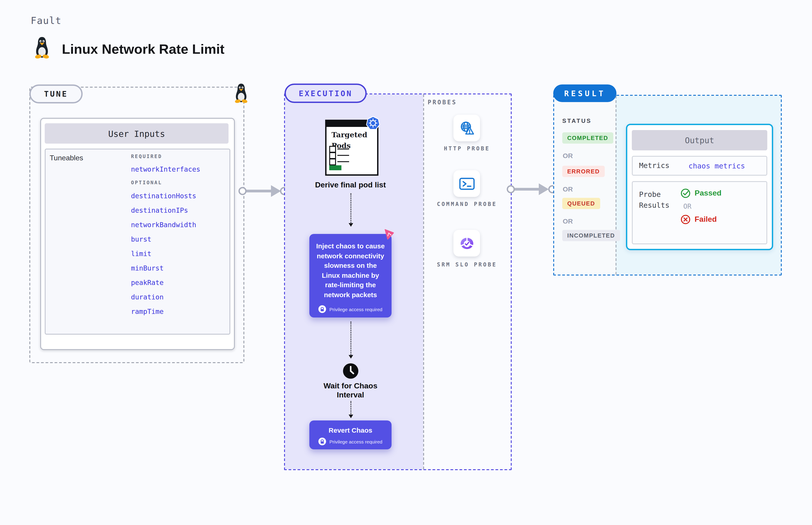 The image size is (812, 525). Describe the element at coordinates (686, 220) in the screenshot. I see `x-circle-icon` at that location.